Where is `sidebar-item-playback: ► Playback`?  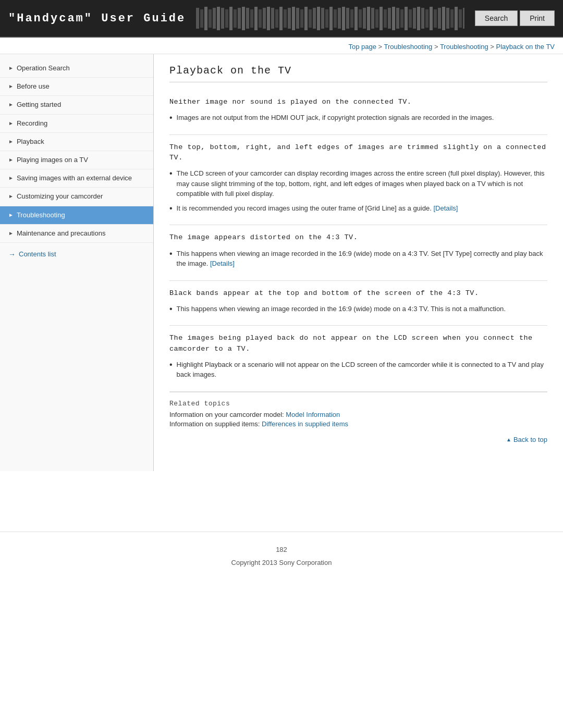
sidebar-item-playback: ► Playback is located at coordinates (77, 142).